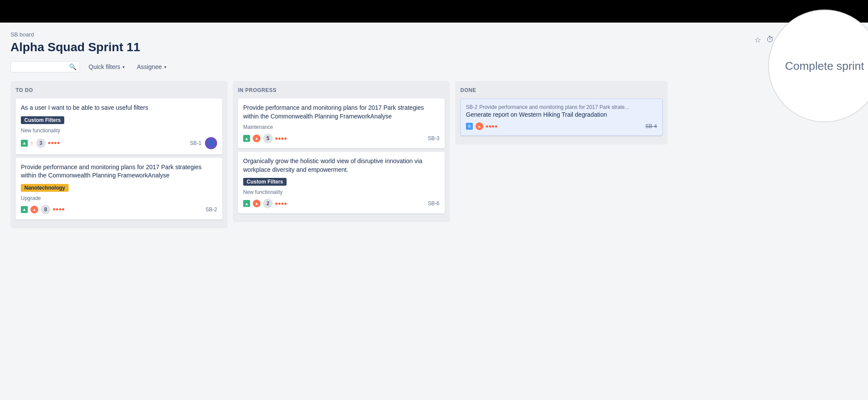 The image size is (868, 400). I want to click on search-box: 🔍, so click(45, 67).